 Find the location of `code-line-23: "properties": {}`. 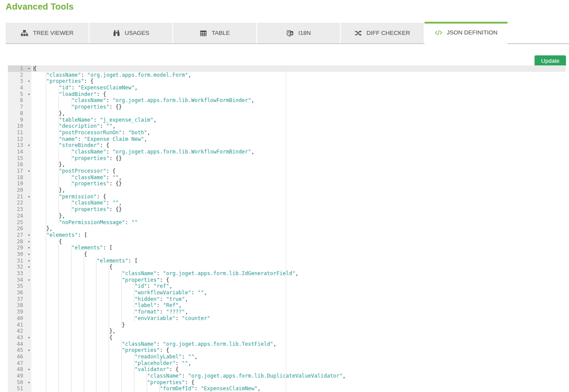

code-line-23: "properties": {} is located at coordinates (298, 209).